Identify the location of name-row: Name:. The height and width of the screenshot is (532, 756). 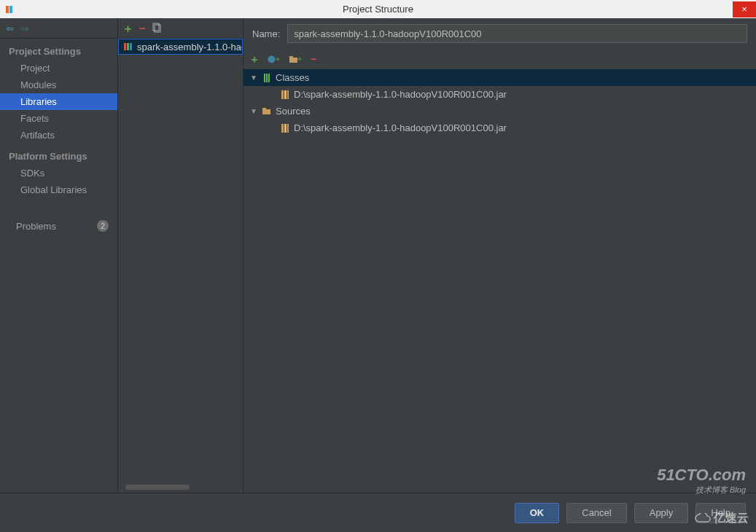
(500, 34).